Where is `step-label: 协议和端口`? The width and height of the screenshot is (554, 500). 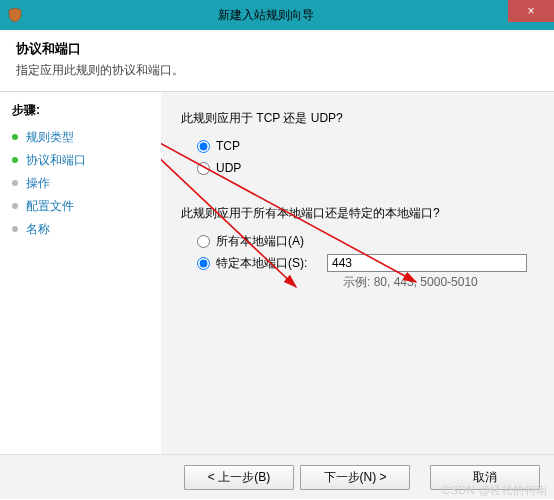 step-label: 协议和端口 is located at coordinates (56, 160).